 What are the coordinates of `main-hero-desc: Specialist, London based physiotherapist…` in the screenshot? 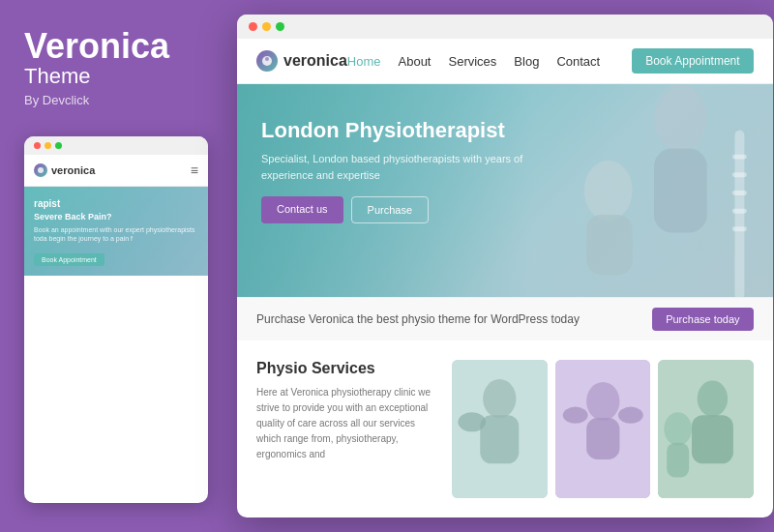 It's located at (397, 166).